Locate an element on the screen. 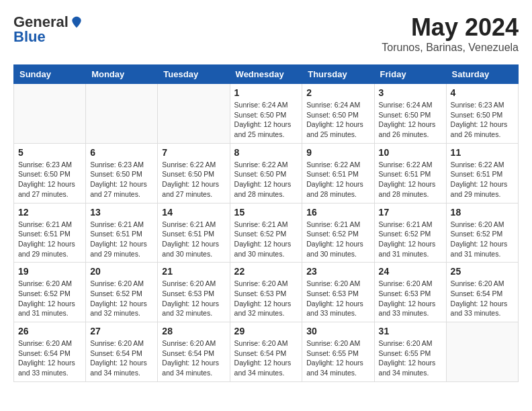  day-number: 21 is located at coordinates (193, 271).